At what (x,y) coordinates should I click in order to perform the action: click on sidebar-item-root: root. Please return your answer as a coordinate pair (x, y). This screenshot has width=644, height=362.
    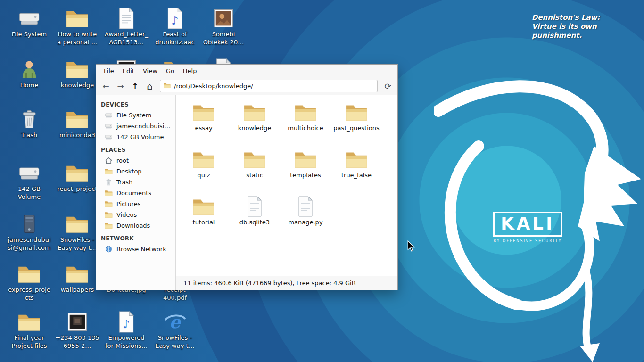
    Looking at the image, I should click on (136, 160).